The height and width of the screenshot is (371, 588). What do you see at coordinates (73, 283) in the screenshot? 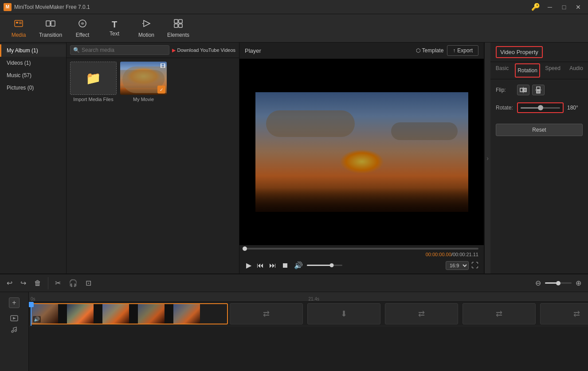
I see `headphones-button: 🎧` at bounding box center [73, 283].